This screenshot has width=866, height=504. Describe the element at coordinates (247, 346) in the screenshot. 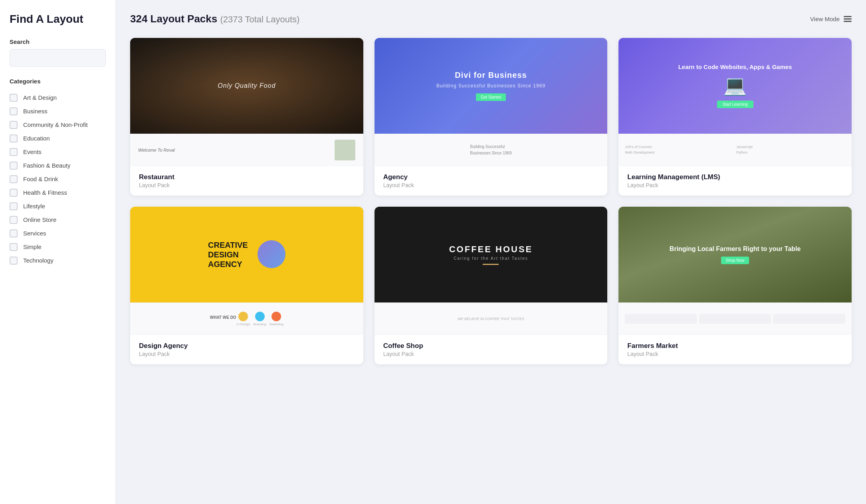

I see `design-card-name: Design Agency` at that location.